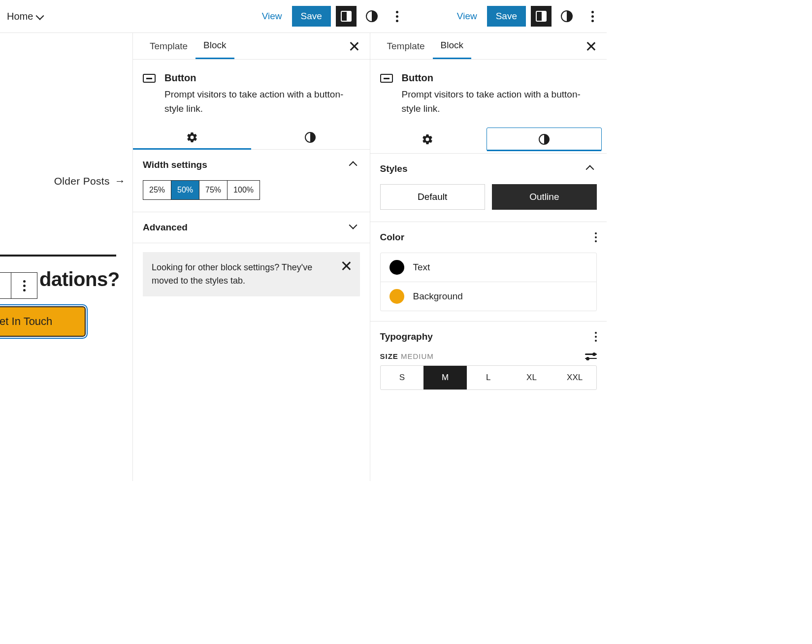 The width and height of the screenshot is (812, 644). Describe the element at coordinates (251, 165) in the screenshot. I see `width-settings-header: Width settings` at that location.